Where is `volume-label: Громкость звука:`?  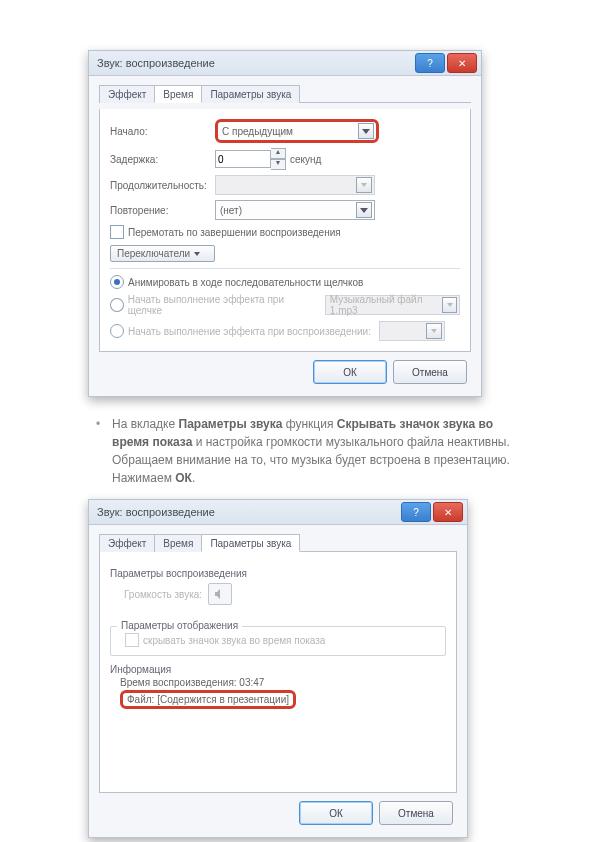
volume-label: Громкость звука: is located at coordinates (163, 594).